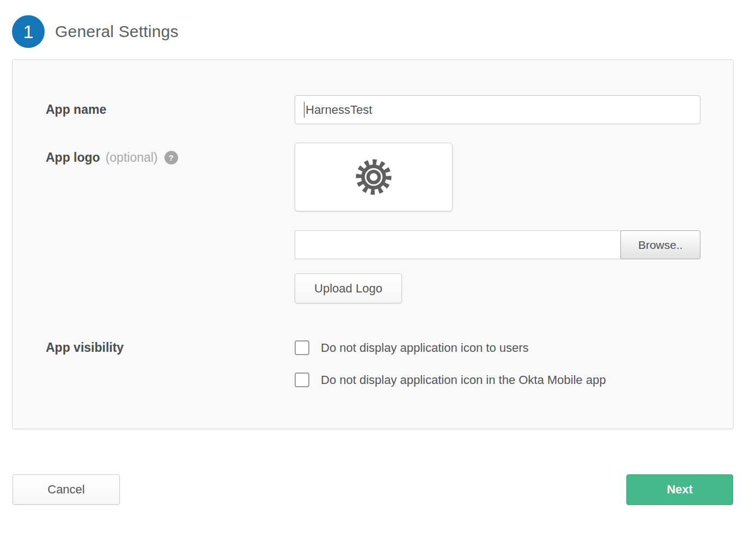 The image size is (756, 537). Describe the element at coordinates (374, 177) in the screenshot. I see `gear-icon` at that location.